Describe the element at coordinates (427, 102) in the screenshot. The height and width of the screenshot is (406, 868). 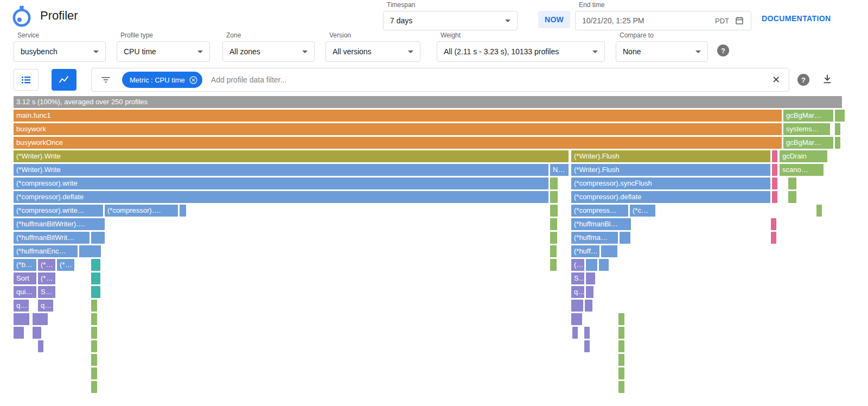
I see `flame-frame: 3.12 s (100%), averaged over 250 profile…` at that location.